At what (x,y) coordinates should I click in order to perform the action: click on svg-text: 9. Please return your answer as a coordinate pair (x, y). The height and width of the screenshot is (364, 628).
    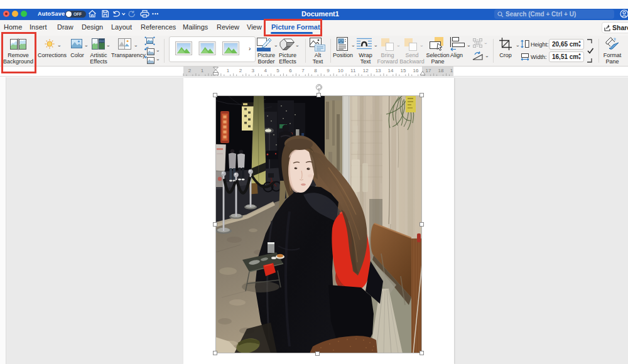
    Looking at the image, I should click on (328, 70).